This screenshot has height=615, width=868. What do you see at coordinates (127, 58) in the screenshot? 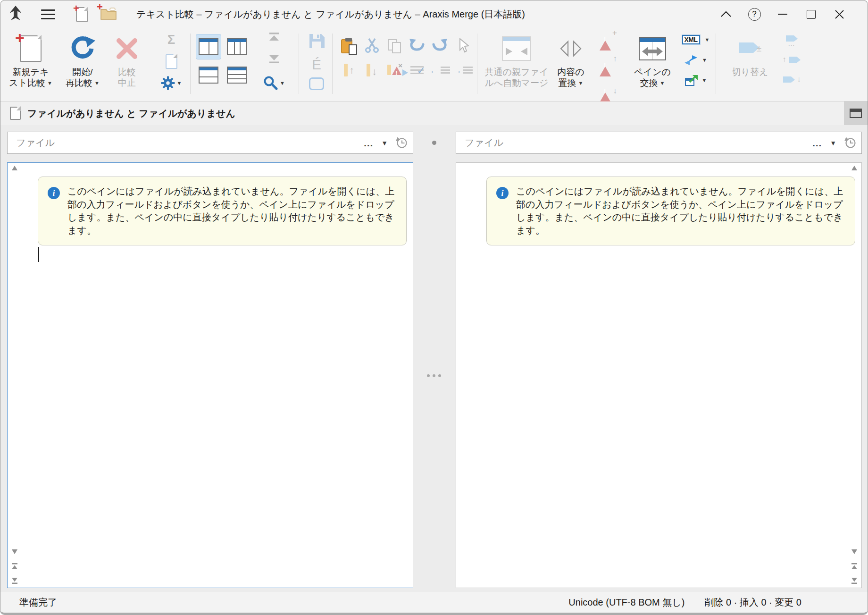
I see `abort-comparison-button: 比較中止` at bounding box center [127, 58].